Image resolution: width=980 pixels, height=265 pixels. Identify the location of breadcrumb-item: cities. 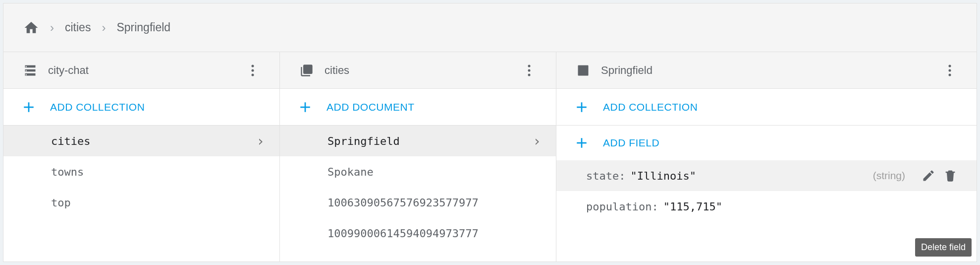
(78, 28).